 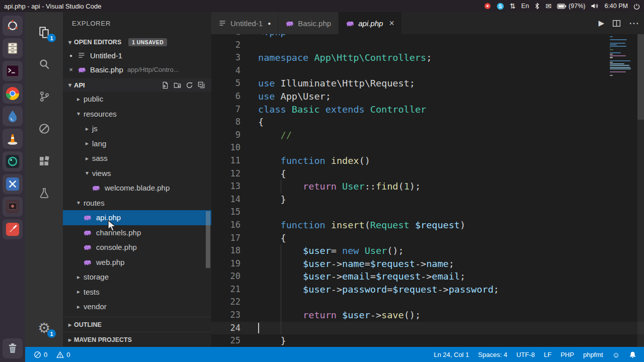 I want to click on battery: (97%), so click(x=571, y=6).